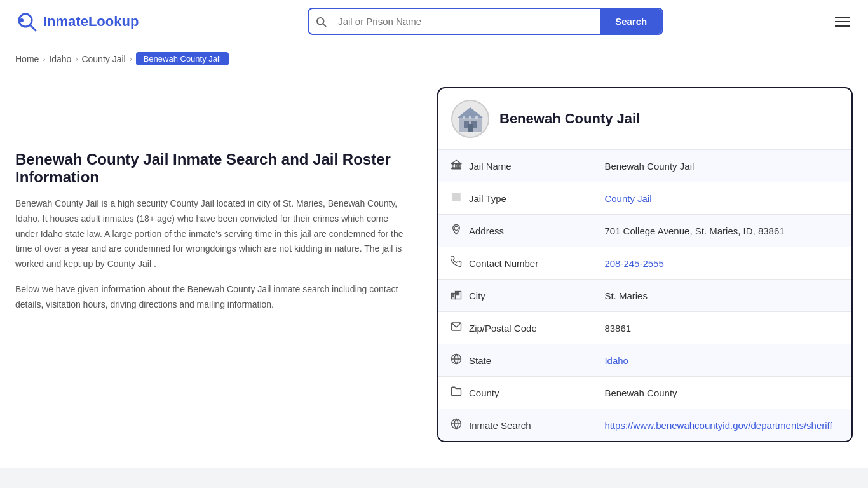  What do you see at coordinates (480, 361) in the screenshot?
I see `row-label: State` at bounding box center [480, 361].